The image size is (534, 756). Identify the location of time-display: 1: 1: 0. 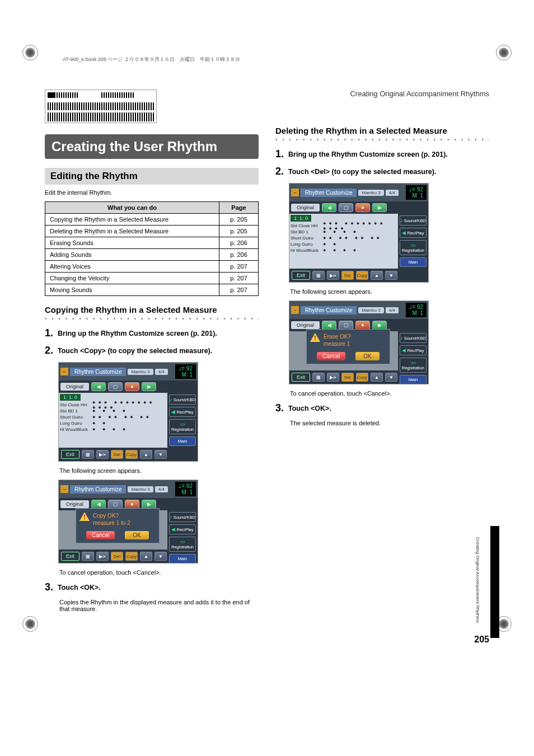
(71, 397).